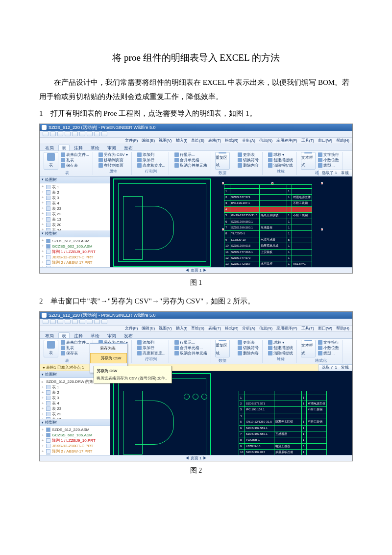 The height and width of the screenshot is (555, 392). What do you see at coordinates (74, 225) in the screenshot?
I see `tree-item: +表 20` at bounding box center [74, 225].